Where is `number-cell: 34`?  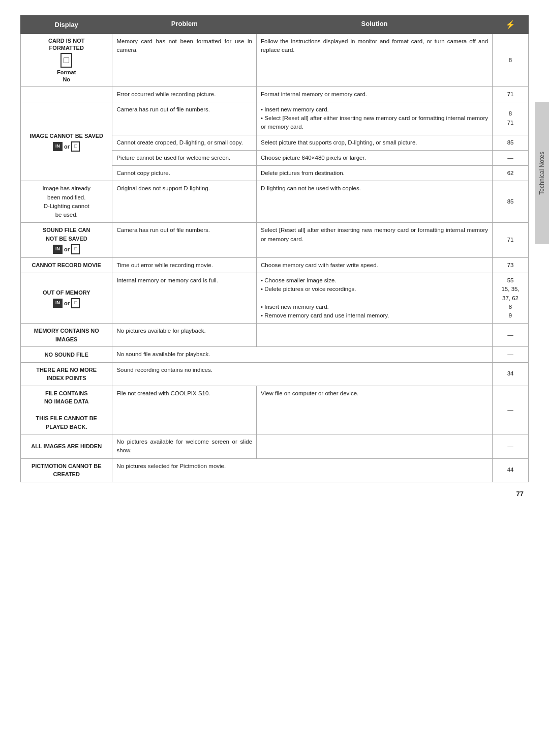 number-cell: 34 is located at coordinates (510, 374).